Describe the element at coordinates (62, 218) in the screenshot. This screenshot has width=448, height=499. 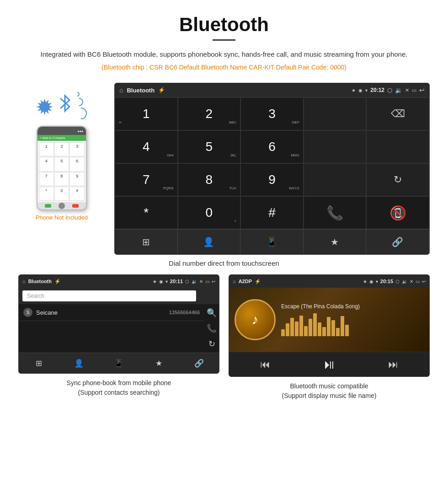
I see `phone-not-included-label: Phone Not Included` at that location.